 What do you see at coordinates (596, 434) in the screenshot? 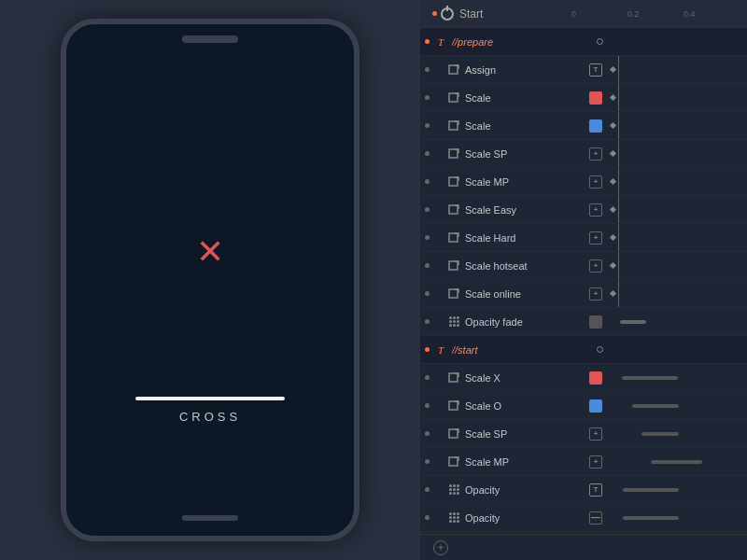
I see `scaleSP2-badge-icon: +` at bounding box center [596, 434].